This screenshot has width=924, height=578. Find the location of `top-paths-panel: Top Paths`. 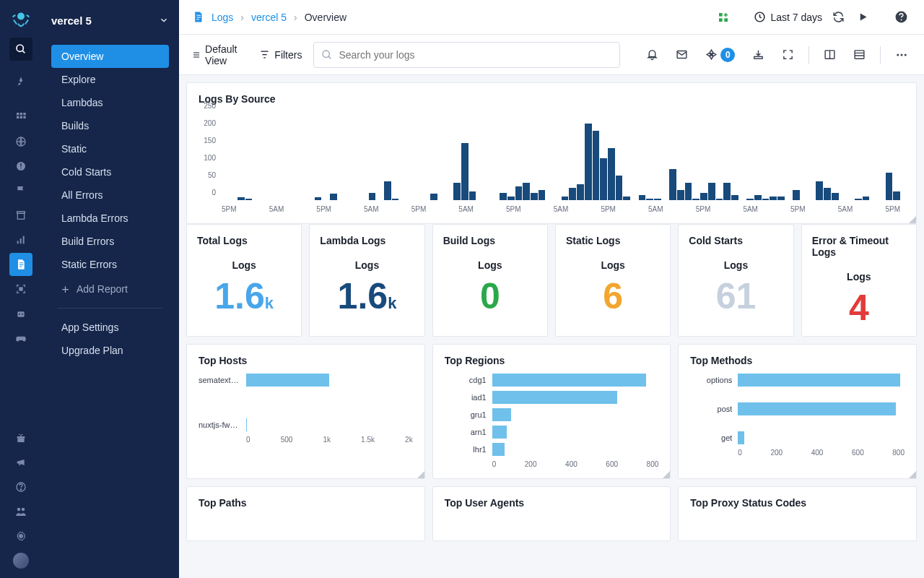

top-paths-panel: Top Paths is located at coordinates (306, 514).